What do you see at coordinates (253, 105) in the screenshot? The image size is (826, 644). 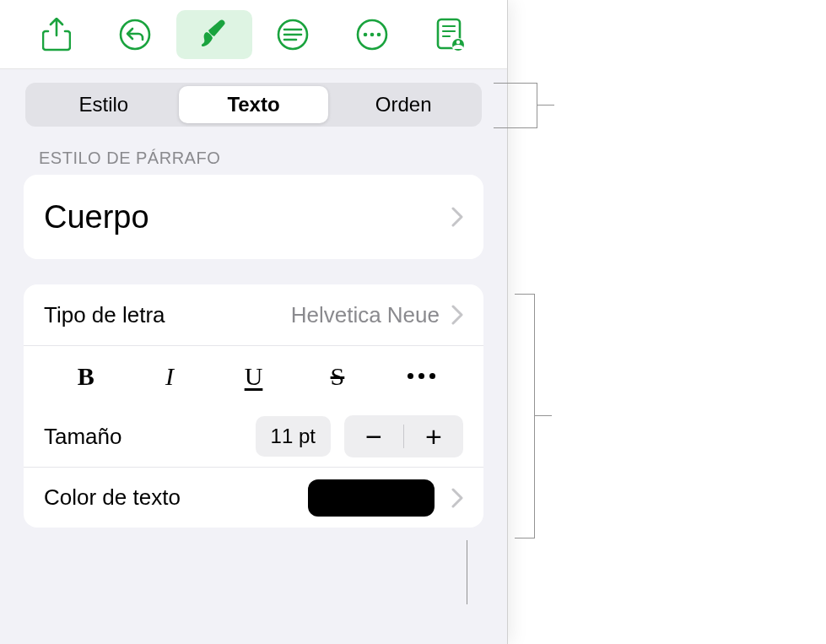 I see `format-tabs: Estilo Texto Orden` at bounding box center [253, 105].